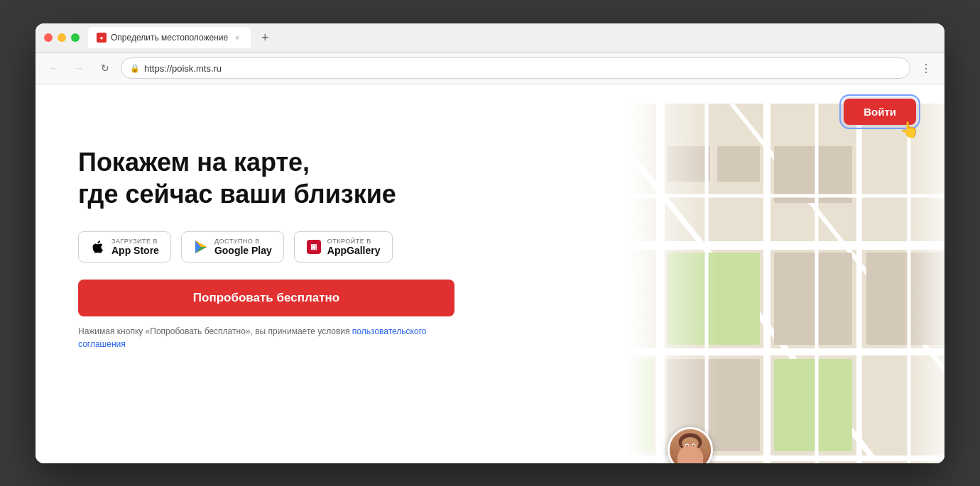 This screenshot has width=980, height=486. What do you see at coordinates (516, 68) in the screenshot?
I see `url-bar: 🔒 https://poisk.mts.ru` at bounding box center [516, 68].